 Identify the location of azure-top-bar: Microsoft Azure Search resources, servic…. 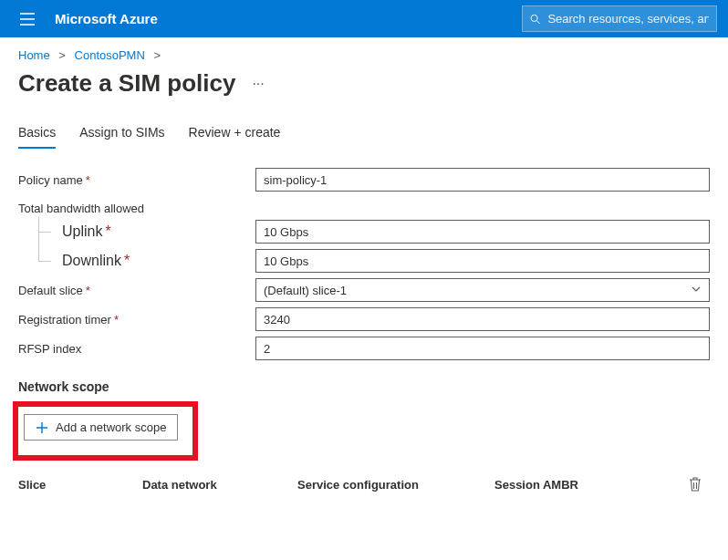
(364, 18).